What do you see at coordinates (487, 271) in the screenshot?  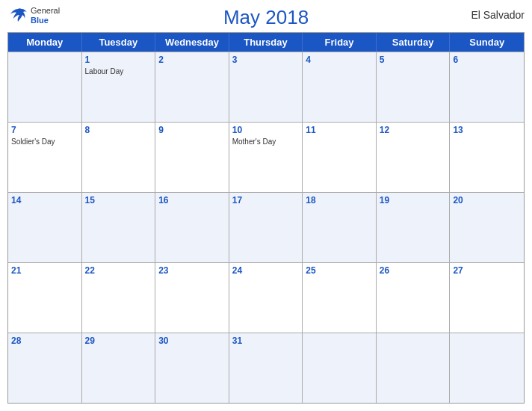 I see `day-number: 27` at bounding box center [487, 271].